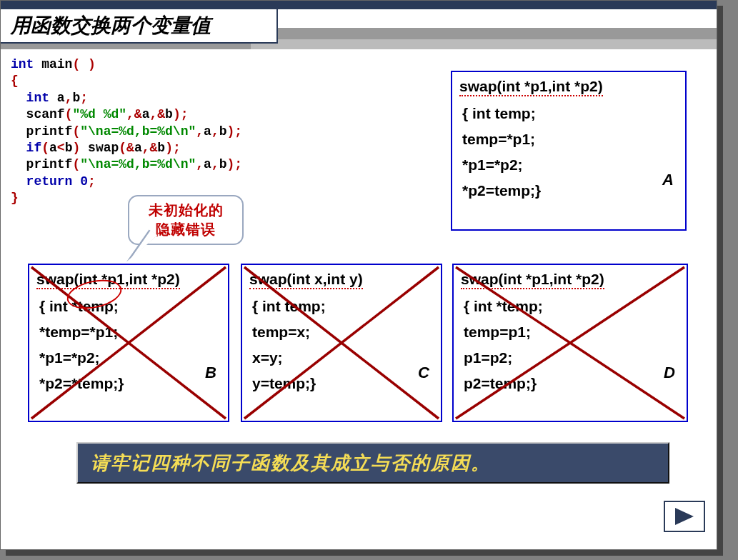  Describe the element at coordinates (341, 343) in the screenshot. I see `code-box-c: swap(int x,int y) { int temp; temp=x; x=…` at that location.